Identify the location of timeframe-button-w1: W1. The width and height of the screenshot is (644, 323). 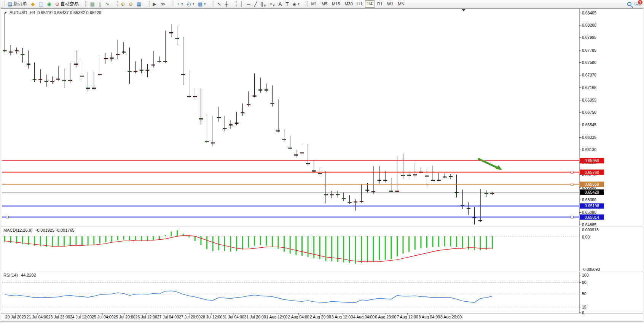
(391, 4).